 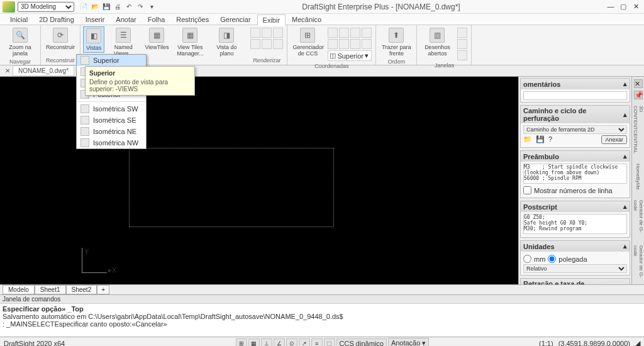 I want to click on tab-inicial: Inicial, so click(x=19, y=20).